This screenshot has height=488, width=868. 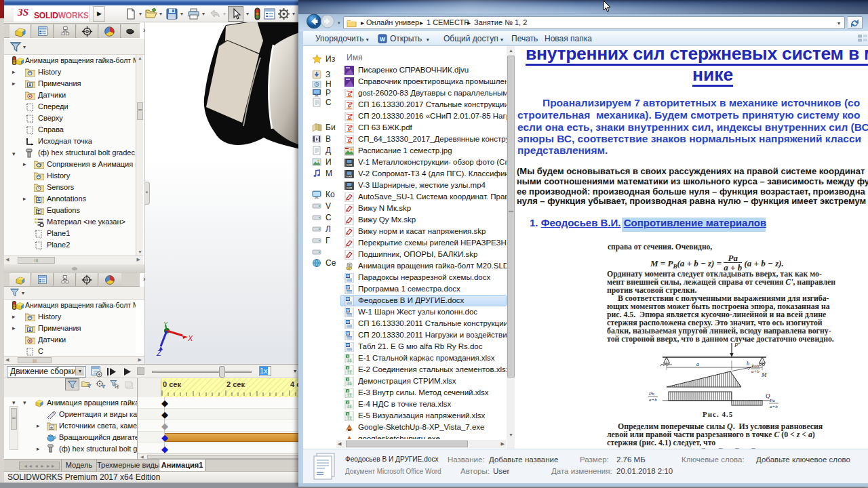 I want to click on svg-text: a, so click(x=698, y=365).